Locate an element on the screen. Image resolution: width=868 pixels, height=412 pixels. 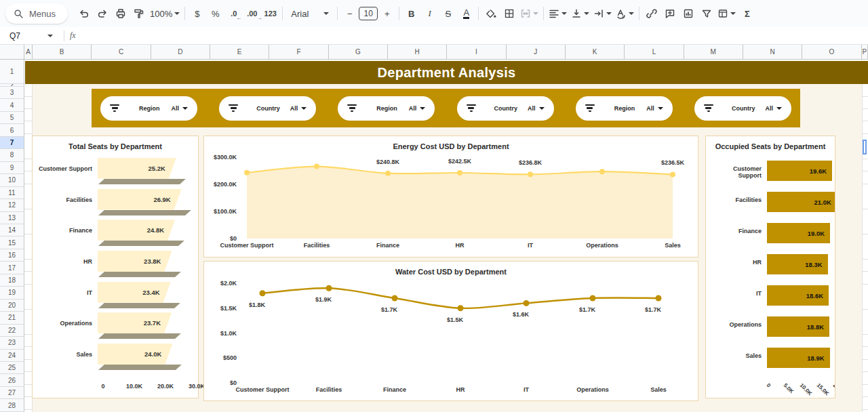
occupied-seats-chart: Occupied Seats by Department Customer Su… is located at coordinates (770, 267).